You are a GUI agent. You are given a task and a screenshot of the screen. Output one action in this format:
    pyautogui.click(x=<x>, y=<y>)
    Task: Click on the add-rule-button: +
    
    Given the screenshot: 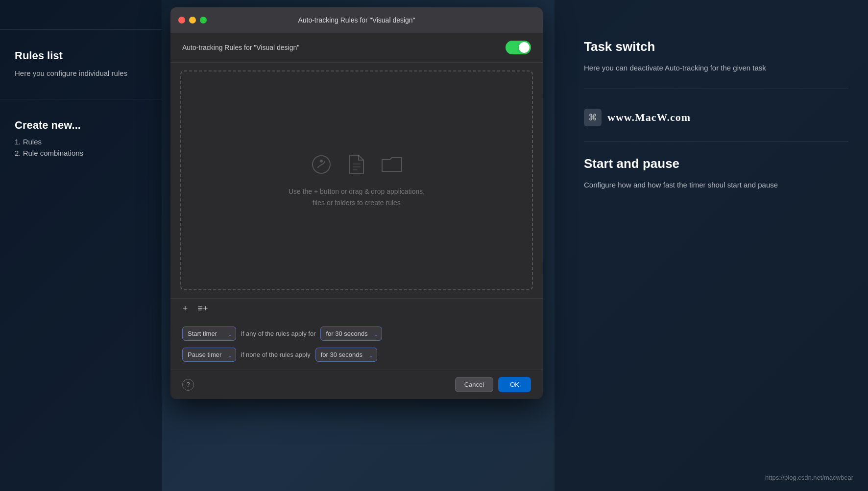 What is the action you would take?
    pyautogui.click(x=185, y=309)
    